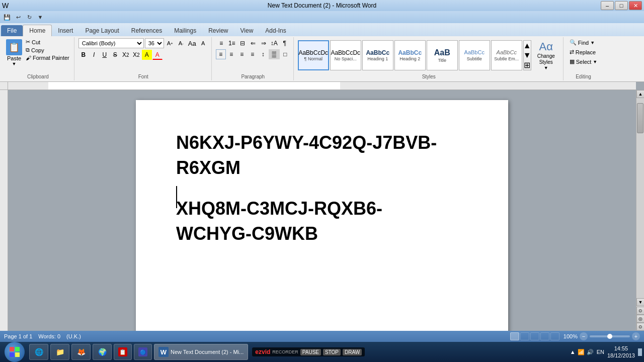 The width and height of the screenshot is (644, 362). Describe the element at coordinates (610, 336) in the screenshot. I see `zoom-slider` at that location.